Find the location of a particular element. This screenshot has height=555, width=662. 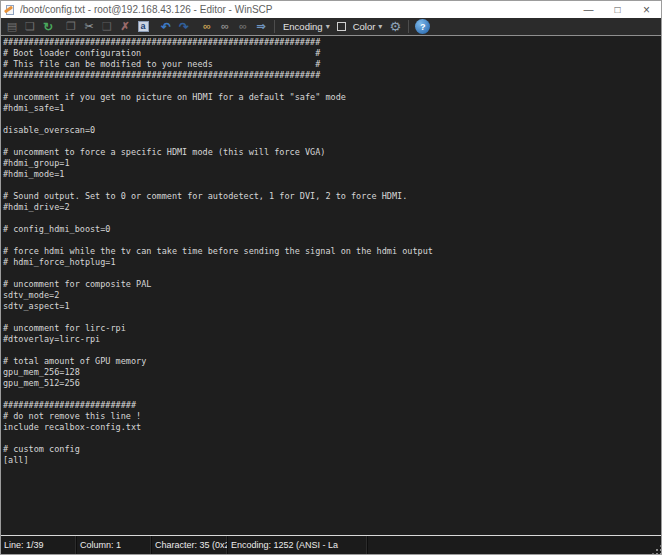

help-button: ? is located at coordinates (422, 26).